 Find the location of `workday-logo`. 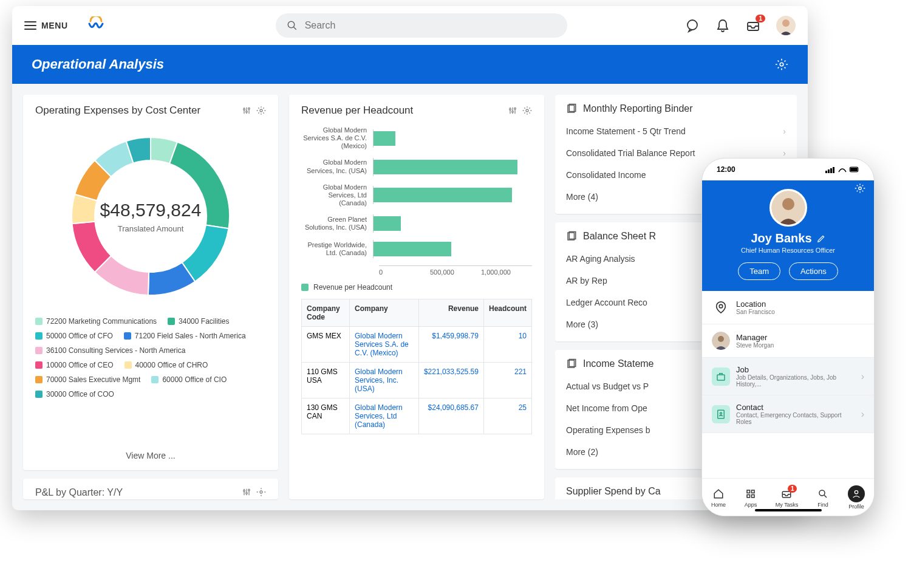

workday-logo is located at coordinates (96, 26).